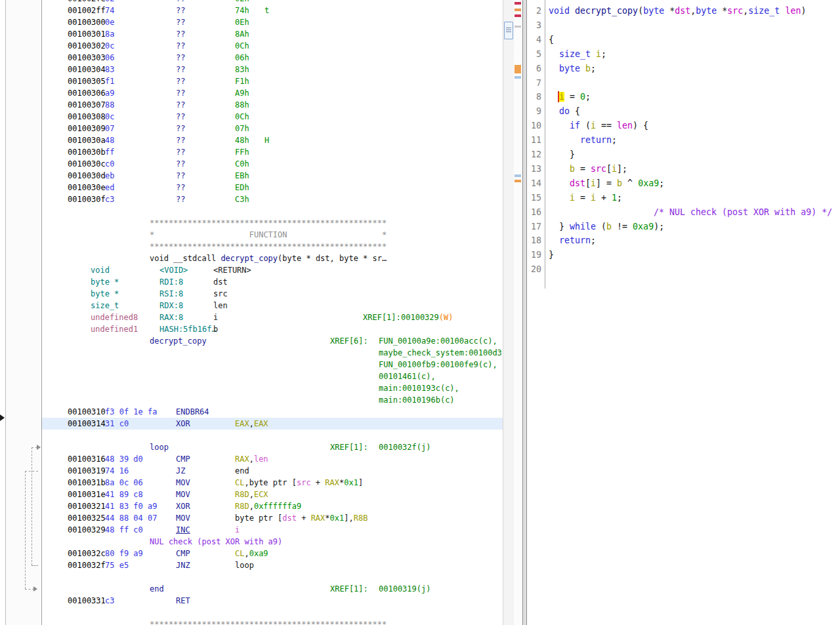  Describe the element at coordinates (110, 81) in the screenshot. I see `bytes-field: f1` at that location.